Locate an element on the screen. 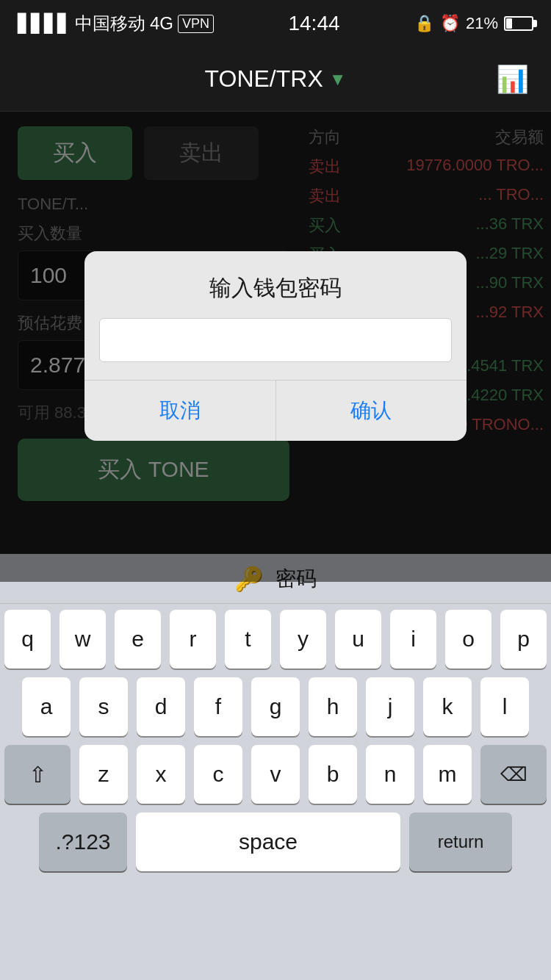  pair-label: TONE/TRX is located at coordinates (264, 79).